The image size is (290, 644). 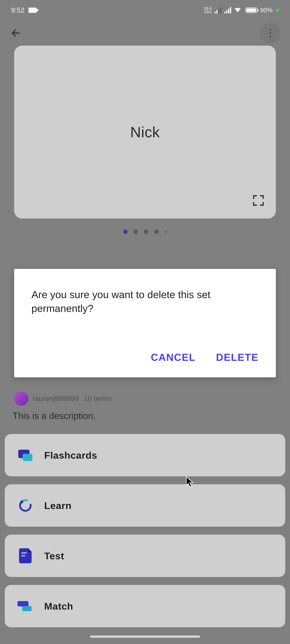 I want to click on dot-small, so click(x=166, y=232).